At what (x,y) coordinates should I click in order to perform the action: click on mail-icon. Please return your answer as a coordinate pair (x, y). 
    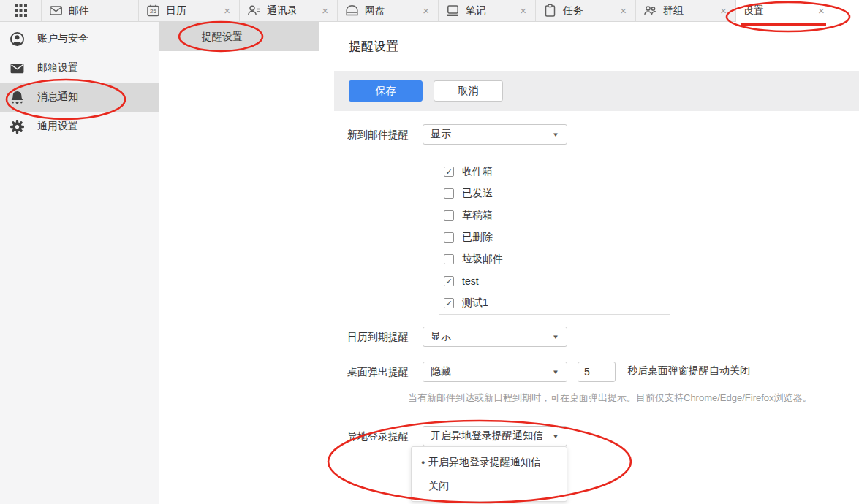
    Looking at the image, I should click on (56, 10).